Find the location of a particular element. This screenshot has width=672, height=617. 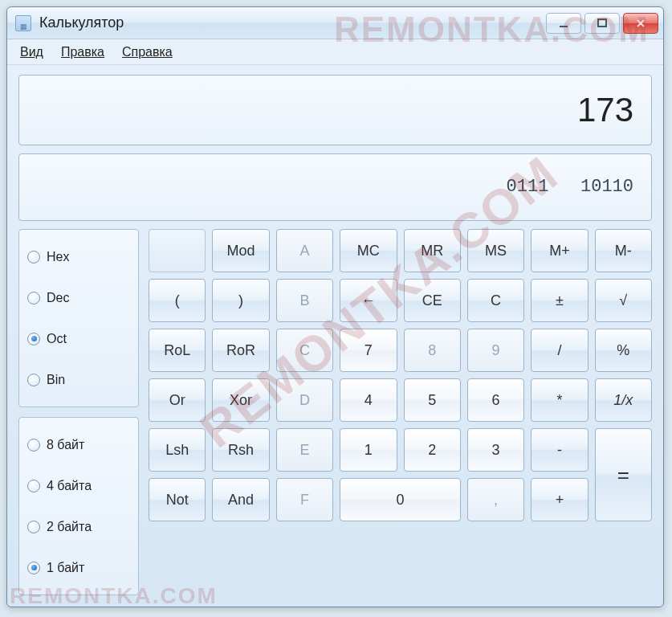

mminus-button: M- is located at coordinates (623, 251).